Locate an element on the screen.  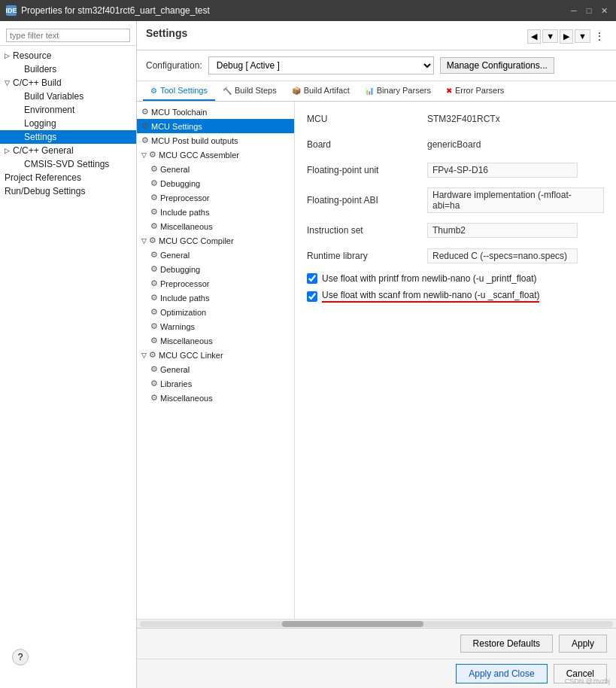
tree-asm-general: ⚙ General is located at coordinates (215, 169).